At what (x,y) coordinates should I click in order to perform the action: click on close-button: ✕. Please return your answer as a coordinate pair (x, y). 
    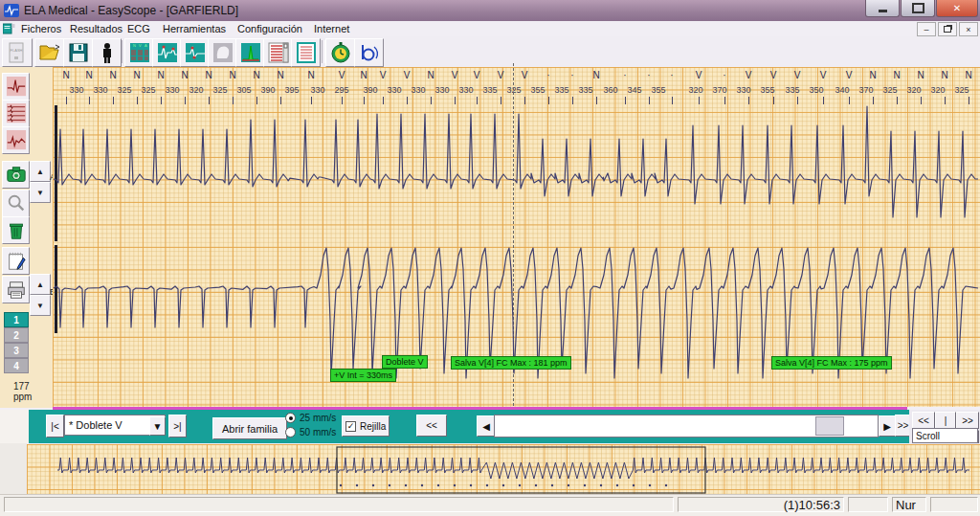
    Looking at the image, I should click on (957, 9).